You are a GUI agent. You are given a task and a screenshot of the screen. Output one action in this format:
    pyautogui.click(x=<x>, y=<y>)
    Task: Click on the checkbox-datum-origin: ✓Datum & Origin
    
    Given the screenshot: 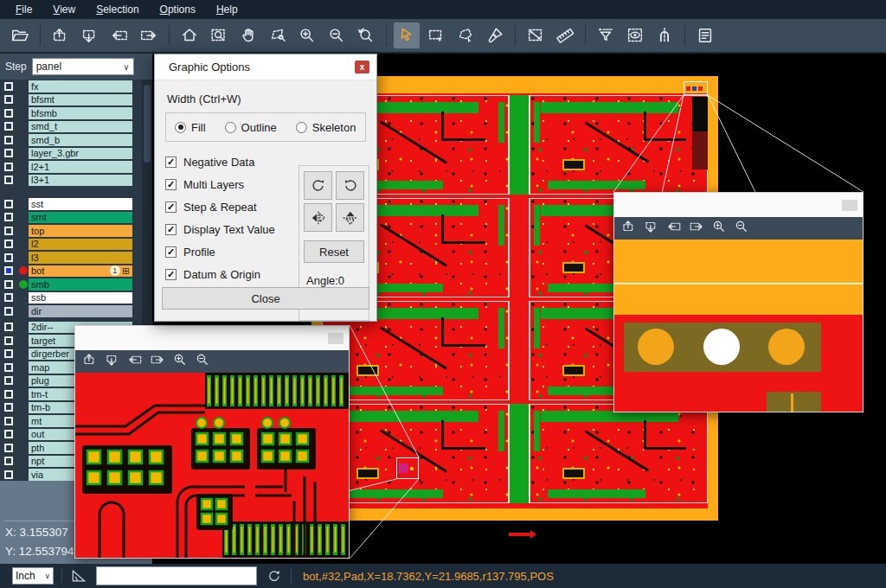 What is the action you would take?
    pyautogui.click(x=229, y=274)
    